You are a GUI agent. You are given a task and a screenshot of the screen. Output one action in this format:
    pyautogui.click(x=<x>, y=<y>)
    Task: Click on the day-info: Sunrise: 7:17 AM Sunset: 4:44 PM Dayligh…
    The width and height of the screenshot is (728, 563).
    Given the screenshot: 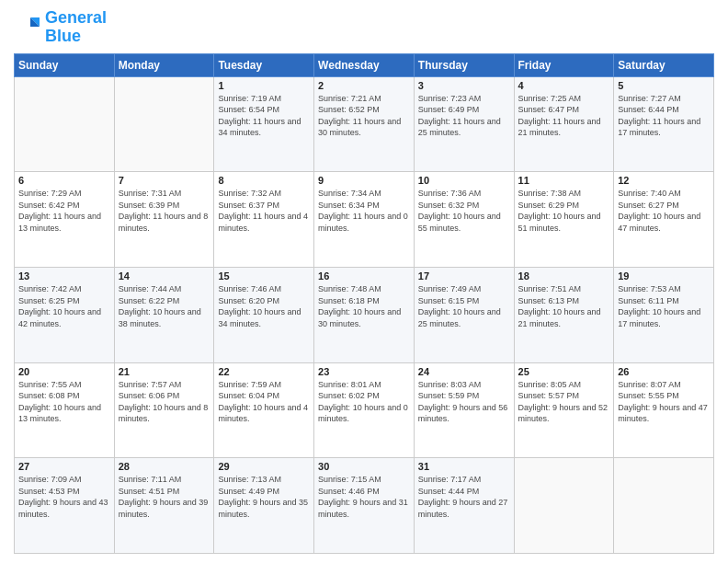 What is the action you would take?
    pyautogui.click(x=464, y=497)
    